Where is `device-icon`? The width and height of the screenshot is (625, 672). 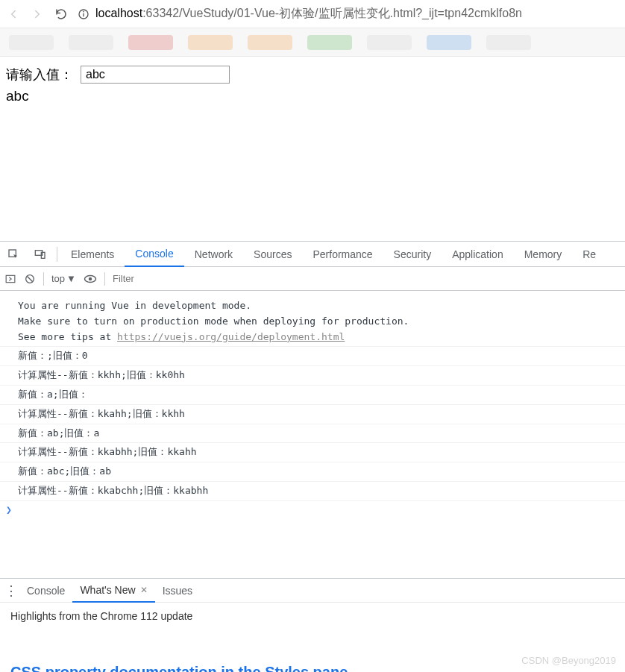 device-icon is located at coordinates (40, 254).